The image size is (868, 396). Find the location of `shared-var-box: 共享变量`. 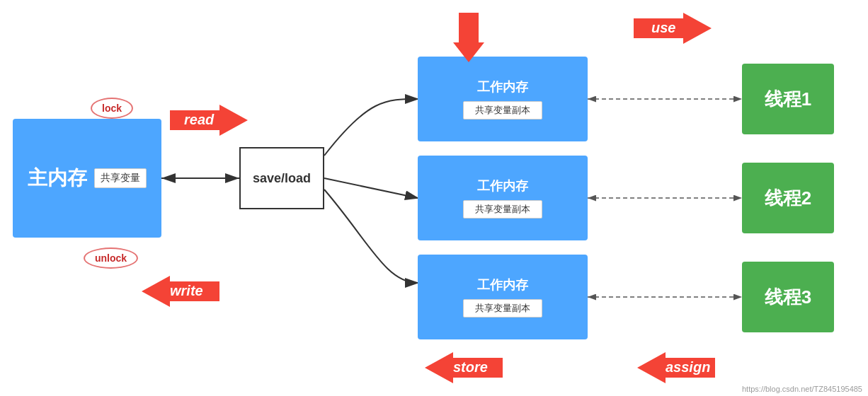

shared-var-box: 共享变量 is located at coordinates (120, 178).